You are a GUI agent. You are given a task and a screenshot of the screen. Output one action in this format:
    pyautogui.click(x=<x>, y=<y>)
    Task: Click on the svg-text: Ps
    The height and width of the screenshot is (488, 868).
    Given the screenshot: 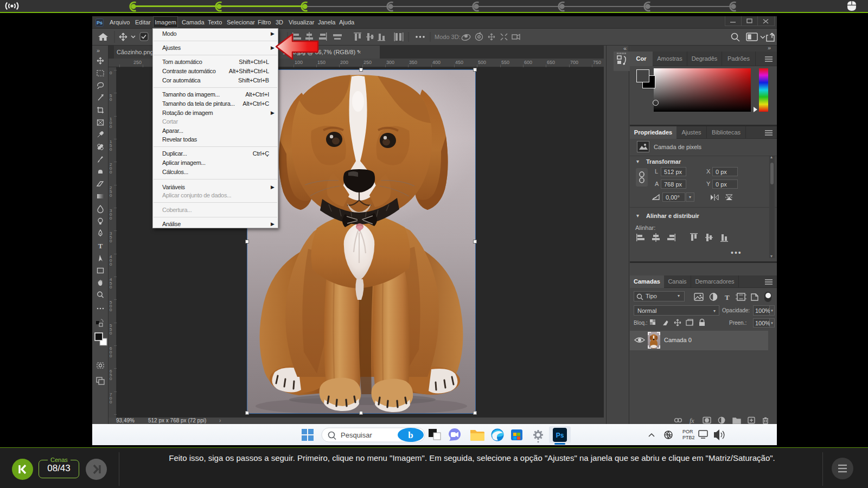 What is the action you would take?
    pyautogui.click(x=560, y=435)
    